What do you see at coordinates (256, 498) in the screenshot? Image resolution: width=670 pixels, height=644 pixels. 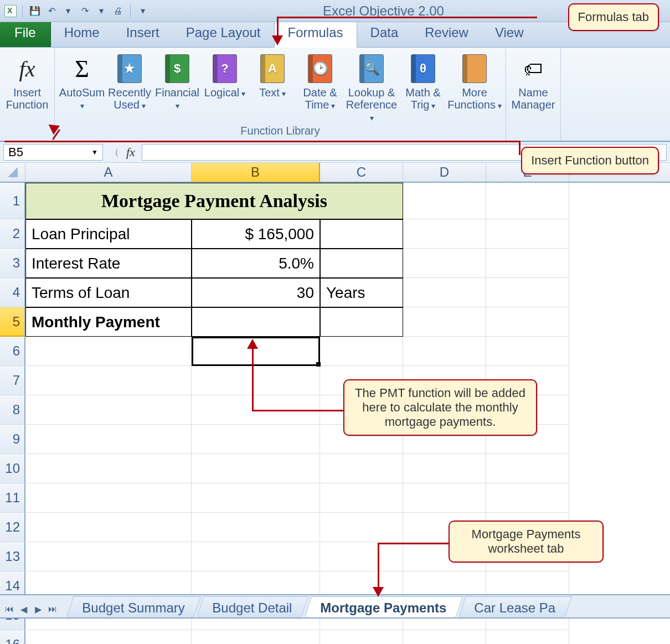 I see `cell-B11` at bounding box center [256, 498].